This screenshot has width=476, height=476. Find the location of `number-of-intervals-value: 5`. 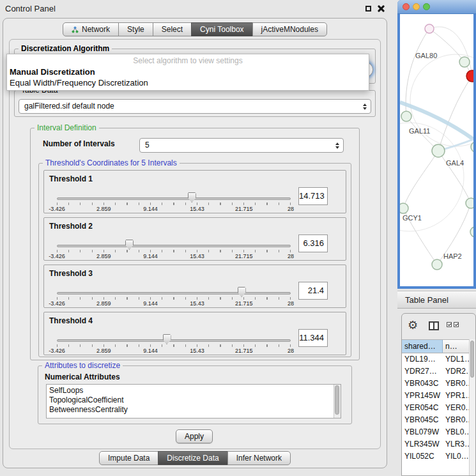

number-of-intervals-value: 5 is located at coordinates (147, 146).